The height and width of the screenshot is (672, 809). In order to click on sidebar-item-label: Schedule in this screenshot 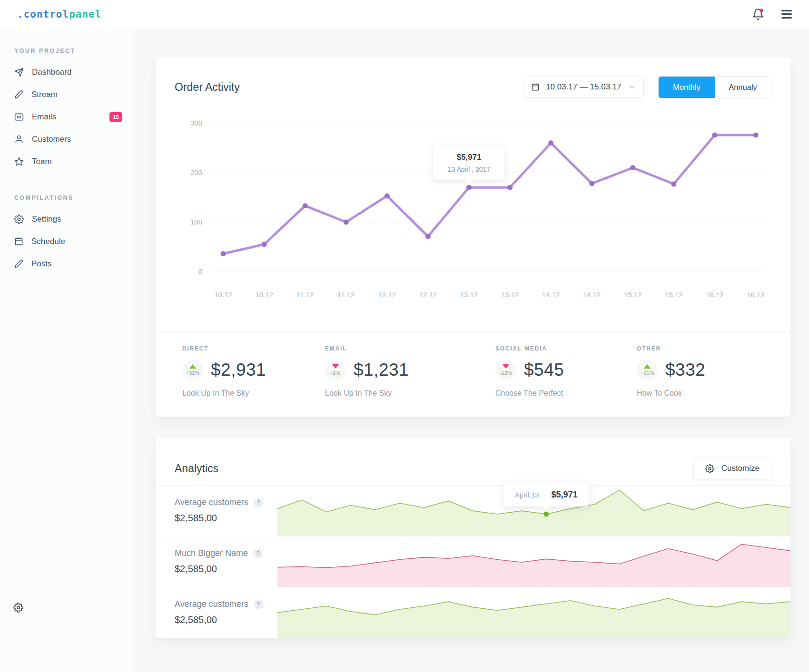, I will do `click(49, 242)`.